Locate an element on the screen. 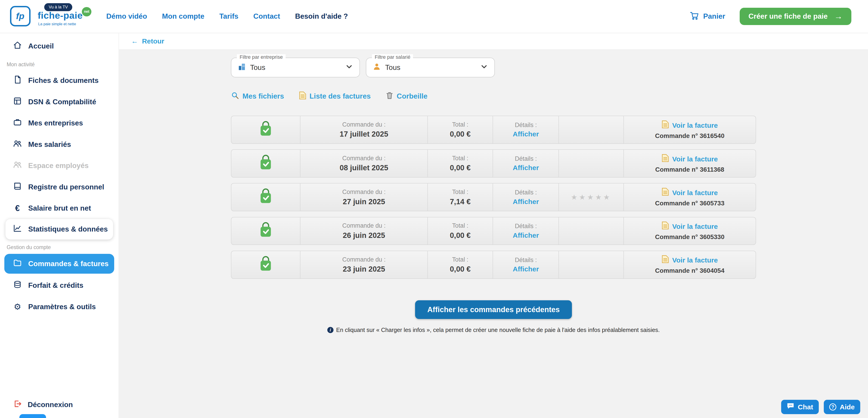 The width and height of the screenshot is (868, 418). show-previous-orders-button: Afficher les commandes précédentes is located at coordinates (493, 310).